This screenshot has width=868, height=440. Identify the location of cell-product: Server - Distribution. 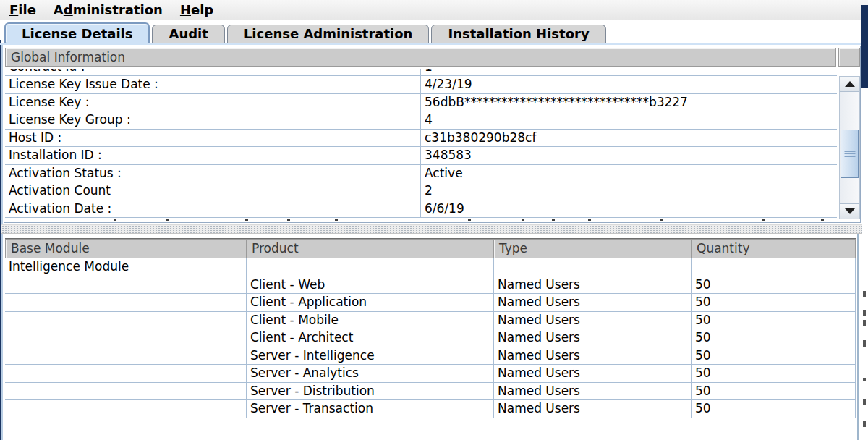
(370, 392).